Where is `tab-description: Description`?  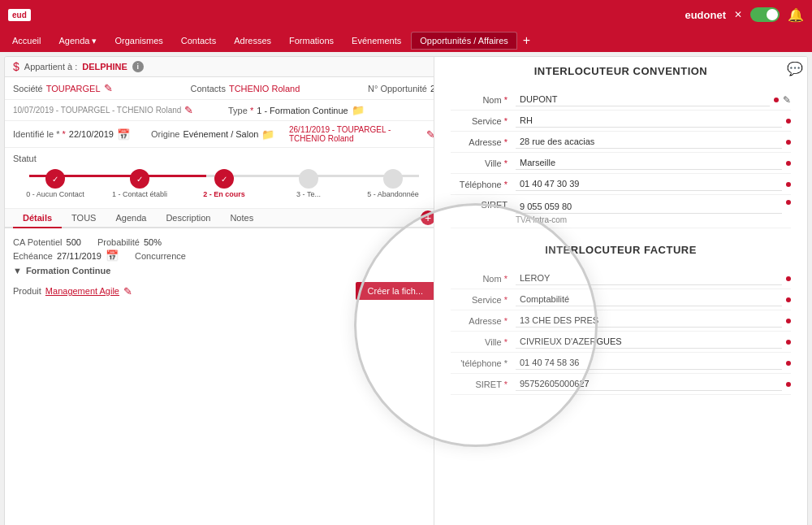
tab-description: Description is located at coordinates (188, 219).